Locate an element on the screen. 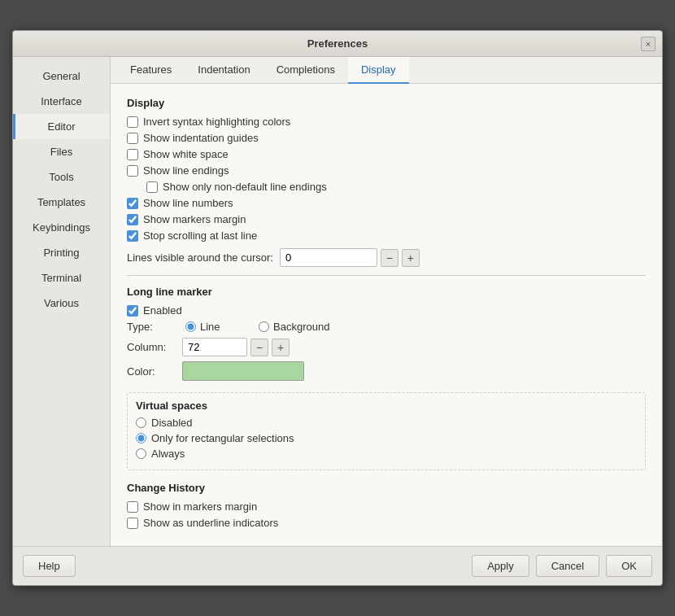 The image size is (675, 616). show-markers-margin-checkbox is located at coordinates (133, 220).